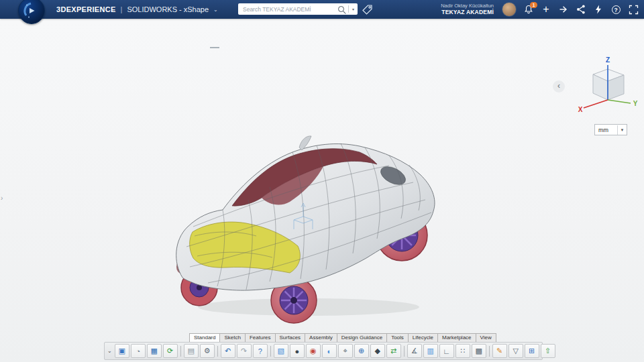  Describe the element at coordinates (368, 11) in the screenshot. I see `tag-icon` at that location.